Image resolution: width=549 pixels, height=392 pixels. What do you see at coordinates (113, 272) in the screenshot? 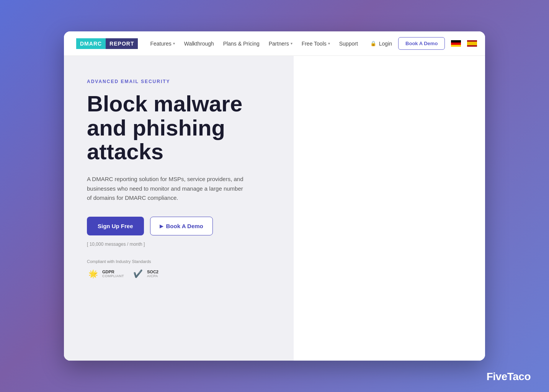
I see `gdpr-title: GDPR` at bounding box center [113, 272].